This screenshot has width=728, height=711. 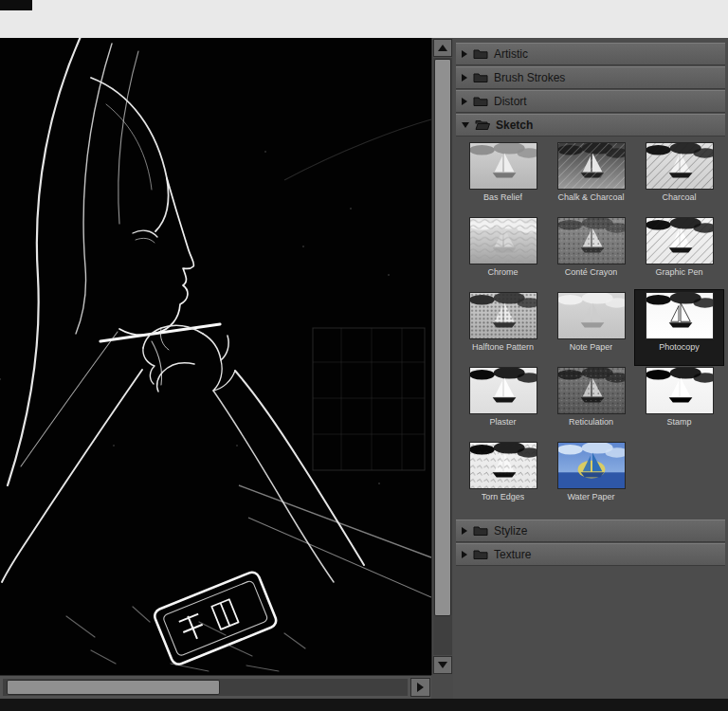 What do you see at coordinates (679, 422) in the screenshot?
I see `filter-thumbnail-label: Stamp` at bounding box center [679, 422].